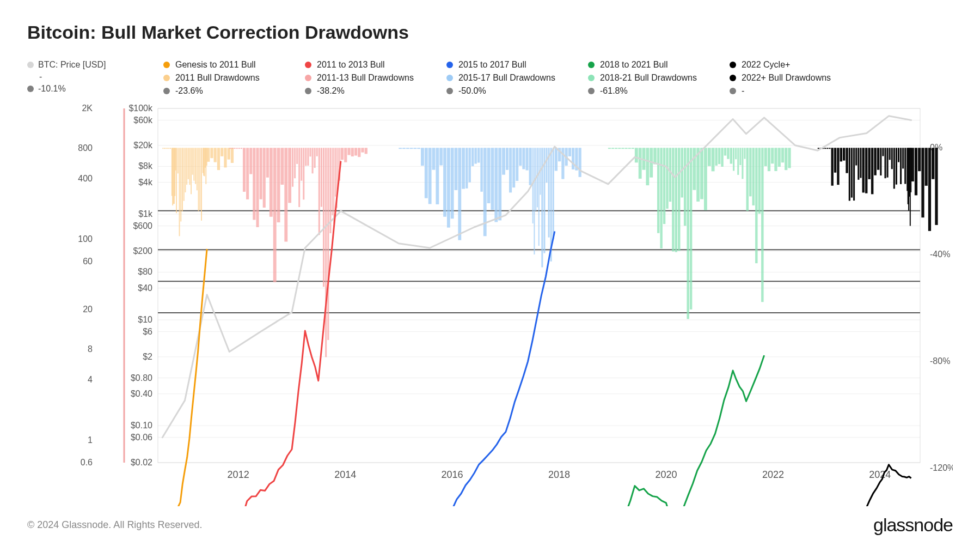 Image resolution: width=980 pixels, height=552 pixels. Describe the element at coordinates (145, 288) in the screenshot. I see `svg-text: $40` at that location.